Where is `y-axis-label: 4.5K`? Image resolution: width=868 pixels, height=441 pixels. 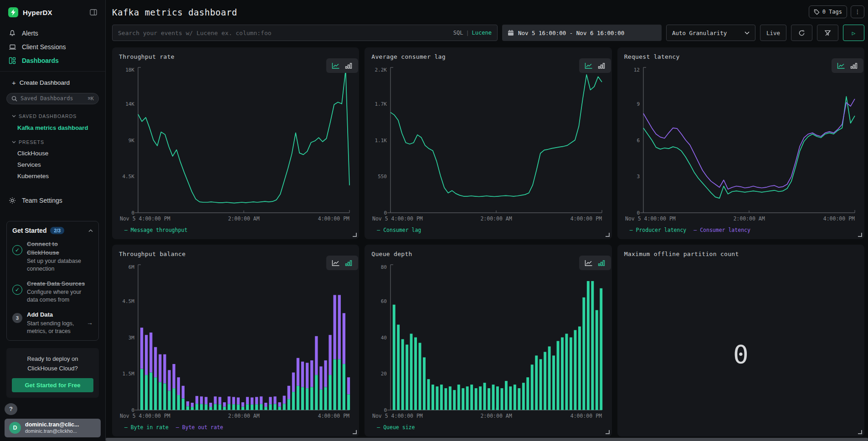
y-axis-label: 4.5K is located at coordinates (128, 177).